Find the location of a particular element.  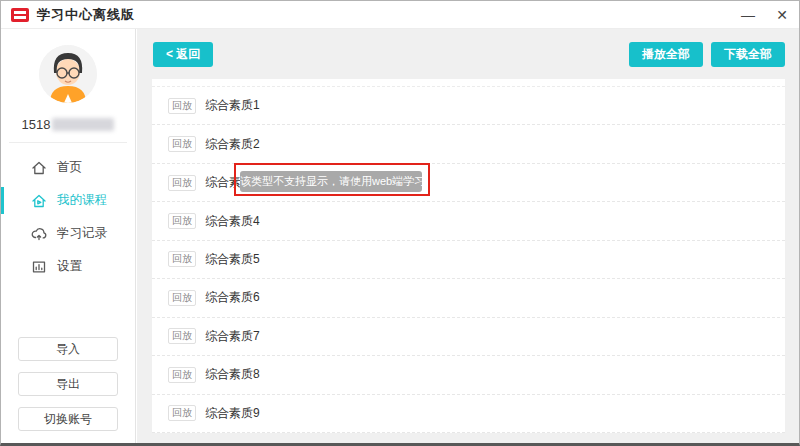

sidebar-item-study-records: 学习记录 is located at coordinates (68, 234).